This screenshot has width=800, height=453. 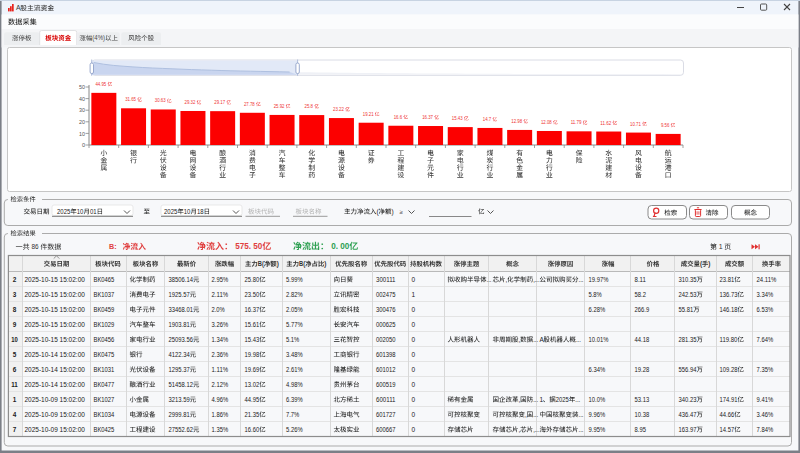 I want to click on svg-text: 23.22, so click(x=338, y=110).